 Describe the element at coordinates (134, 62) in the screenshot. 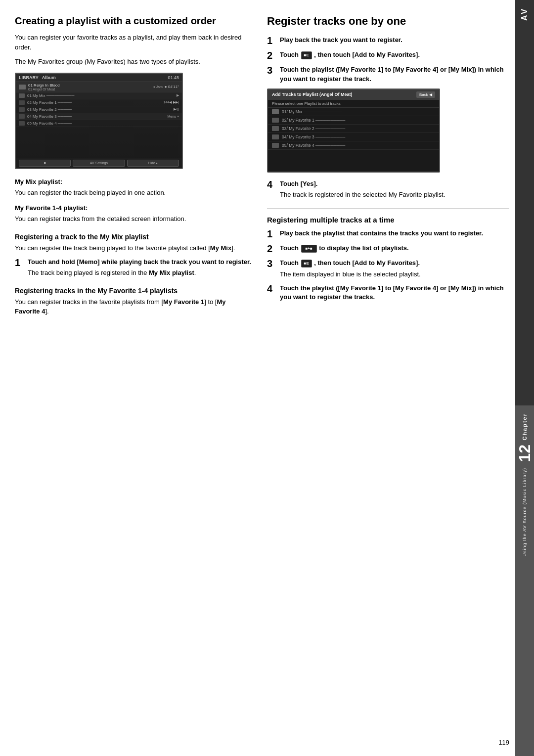

I see `intro-text-2: The My Favorites group (My Favorites) ha…` at that location.